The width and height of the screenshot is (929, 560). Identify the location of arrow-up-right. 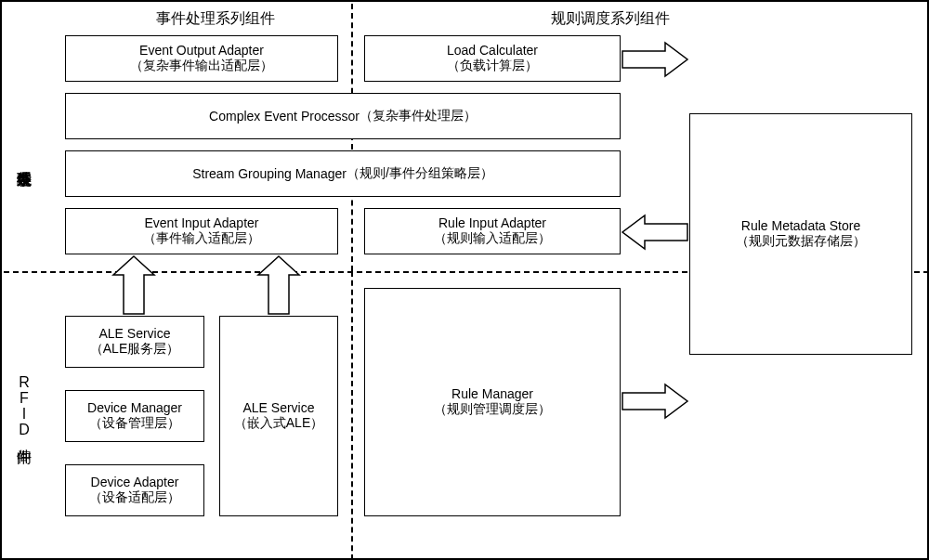
(279, 285).